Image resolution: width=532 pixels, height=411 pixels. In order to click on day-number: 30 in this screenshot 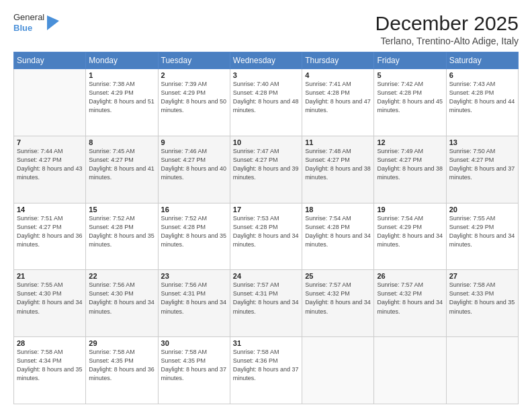, I will do `click(194, 343)`.